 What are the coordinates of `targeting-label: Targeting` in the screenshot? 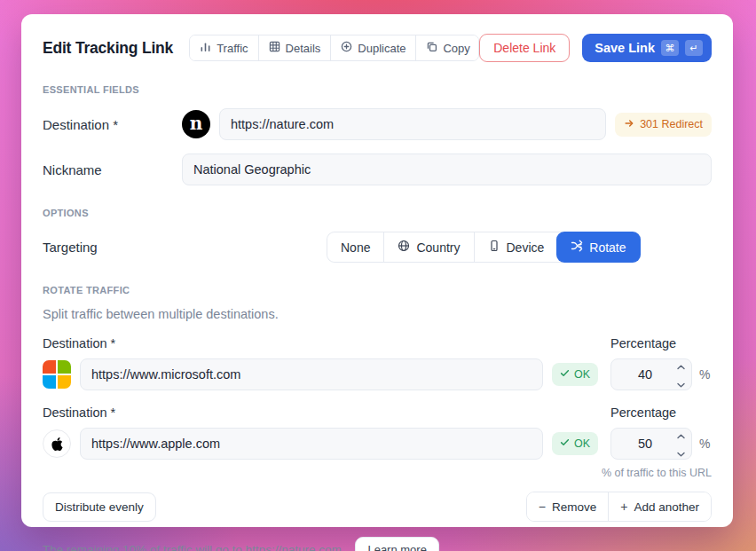 It's located at (112, 247).